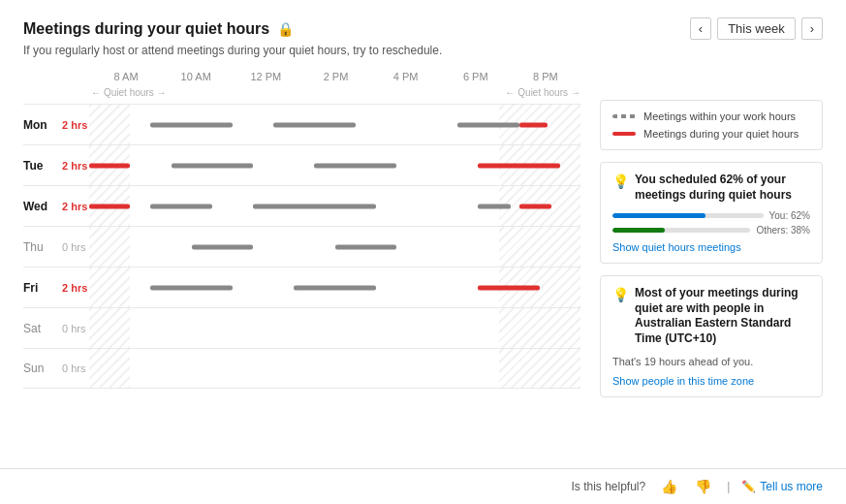  I want to click on day-row-sun: Sun0 hrs, so click(302, 368).